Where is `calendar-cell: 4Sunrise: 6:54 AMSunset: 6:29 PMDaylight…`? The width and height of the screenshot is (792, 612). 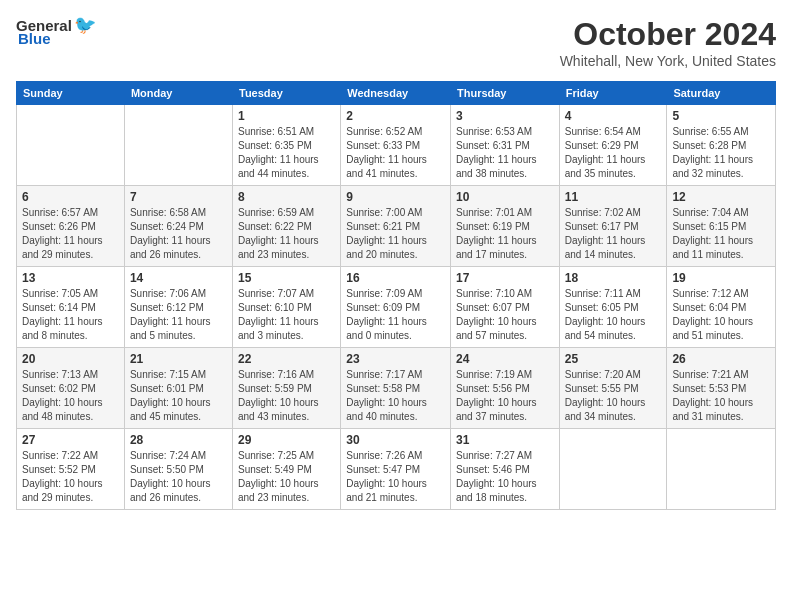 calendar-cell: 4Sunrise: 6:54 AMSunset: 6:29 PMDaylight… is located at coordinates (613, 146).